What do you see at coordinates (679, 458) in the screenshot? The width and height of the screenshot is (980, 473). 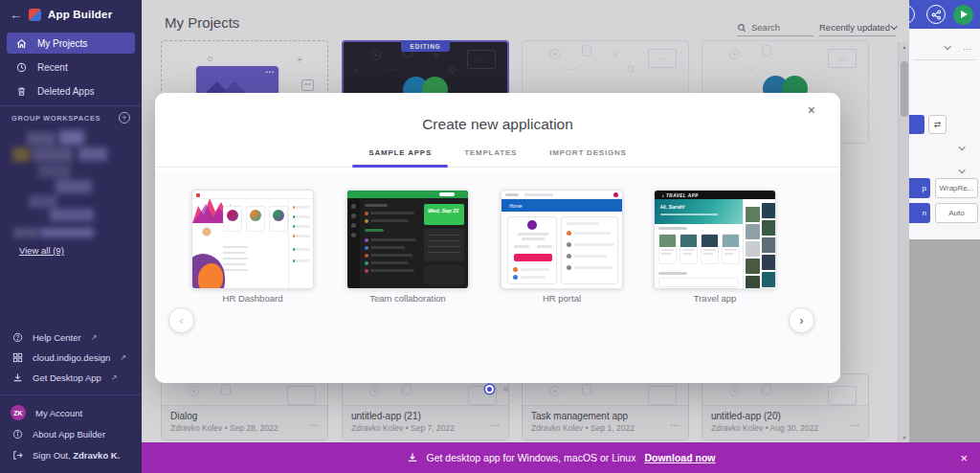 I see `download-now-link: Download now` at bounding box center [679, 458].